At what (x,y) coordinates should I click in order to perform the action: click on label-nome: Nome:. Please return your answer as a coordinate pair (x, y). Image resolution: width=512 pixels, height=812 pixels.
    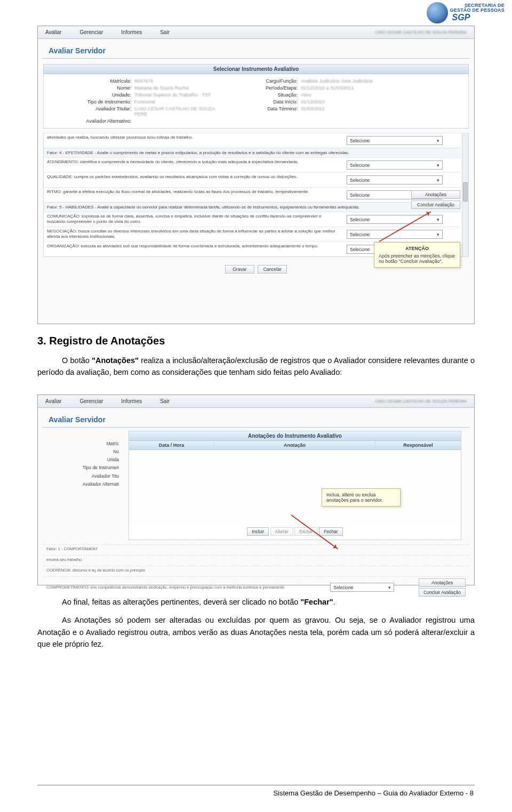
    Looking at the image, I should click on (91, 88).